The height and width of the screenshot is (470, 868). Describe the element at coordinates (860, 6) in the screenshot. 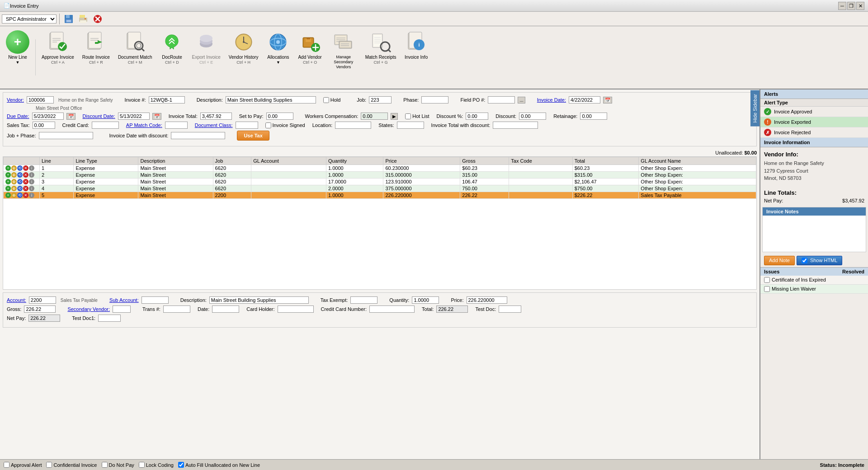

I see `close-button: ✕` at that location.